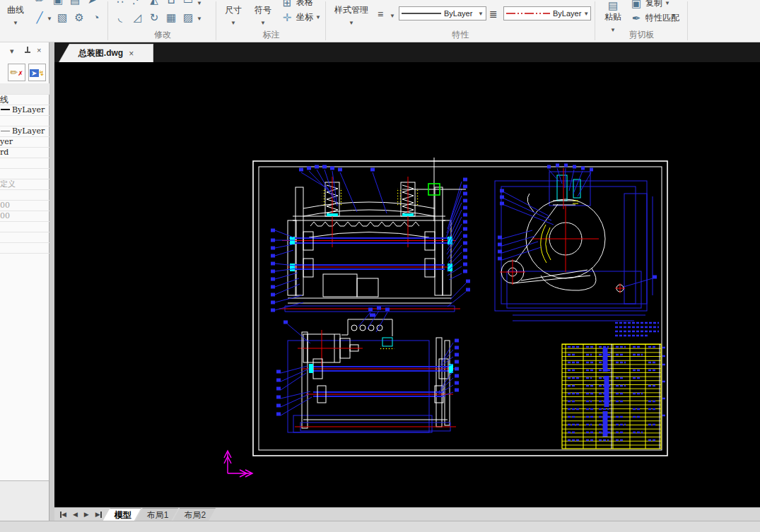 The width and height of the screenshot is (760, 532). I want to click on copy-label: 复制, so click(654, 4).